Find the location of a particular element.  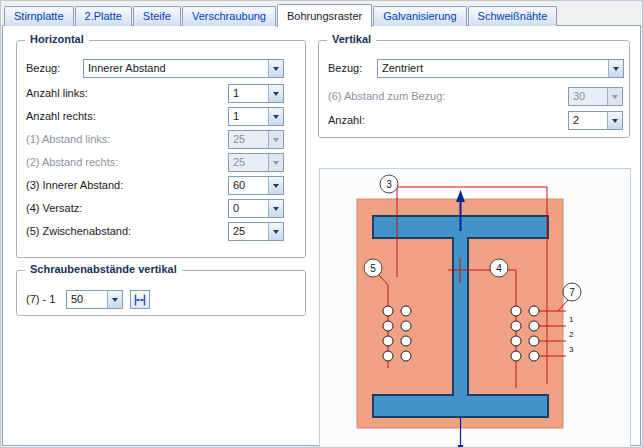

field-anzahl-links: Anzahl links: 1 is located at coordinates (161, 94).